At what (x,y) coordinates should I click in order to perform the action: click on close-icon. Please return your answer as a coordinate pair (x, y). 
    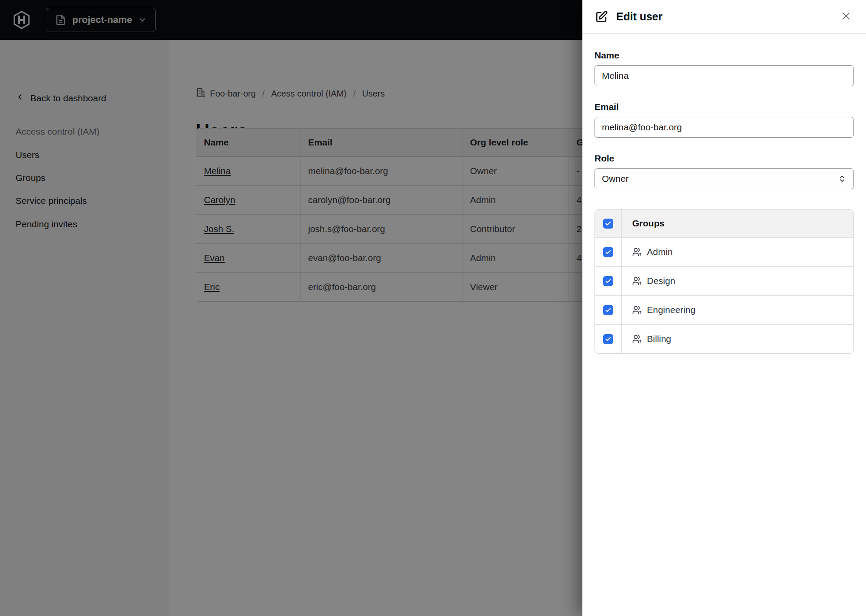
    Looking at the image, I should click on (846, 16).